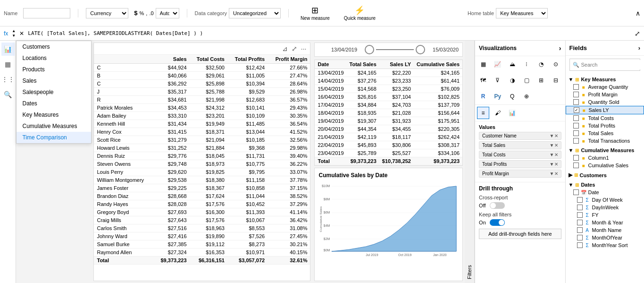 Image resolution: width=644 pixels, height=283 pixels. I want to click on chip-total-costs-x: ✕, so click(556, 155).